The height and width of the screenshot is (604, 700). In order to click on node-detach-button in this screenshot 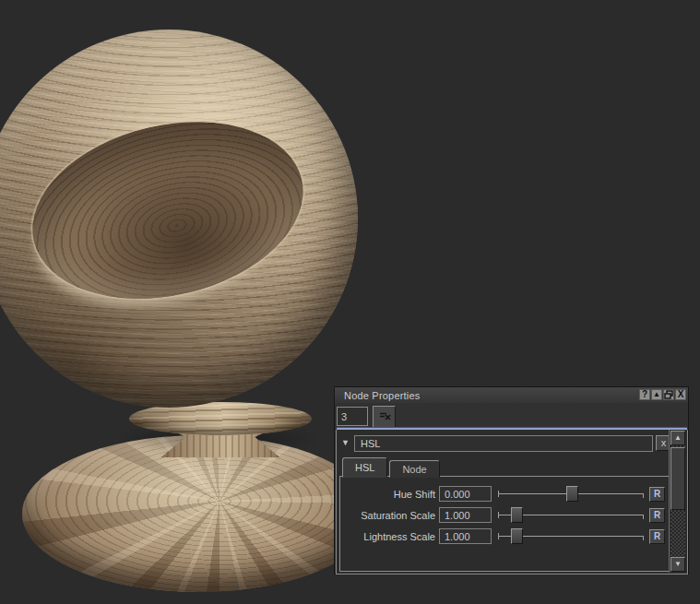, I will do `click(384, 417)`.